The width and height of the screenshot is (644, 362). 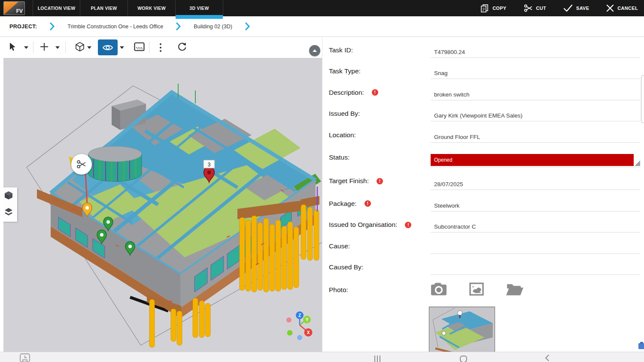 What do you see at coordinates (535, 96) in the screenshot?
I see `description-input: broken switch` at bounding box center [535, 96].